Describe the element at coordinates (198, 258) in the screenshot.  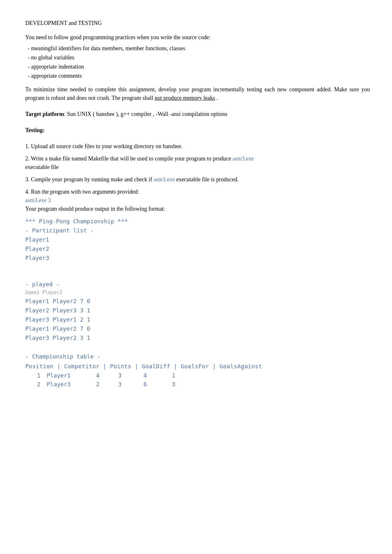
I see `code-line-5: Player3` at that location.